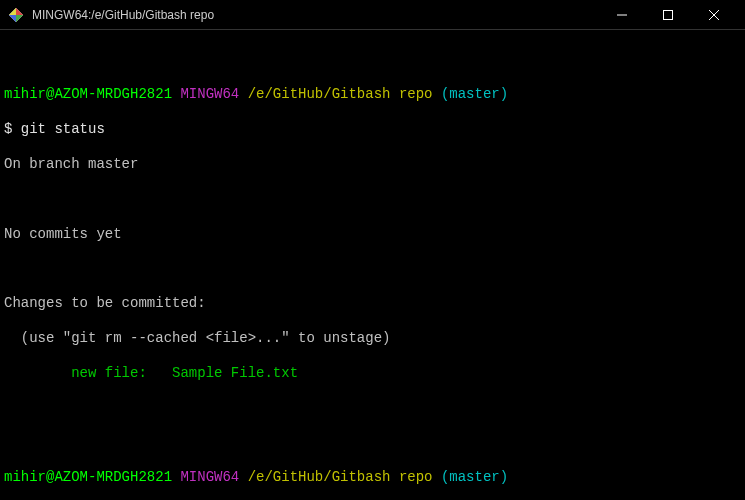 This screenshot has height=500, width=745. I want to click on output-line: new file: Sample File.txt, so click(372, 374).